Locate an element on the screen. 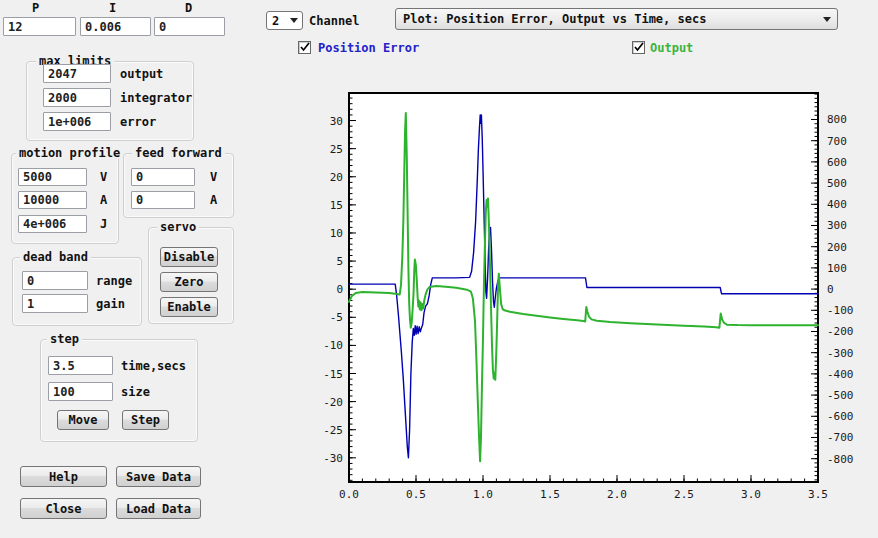  feed-forward-title: feed forward is located at coordinates (178, 153).